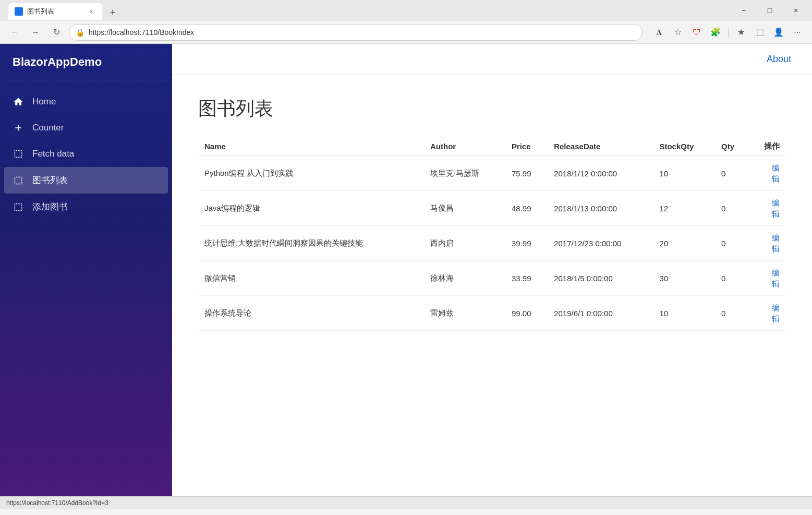  Describe the element at coordinates (600, 243) in the screenshot. I see `cell-releasedate: 2017/12/23 0:00:00` at that location.